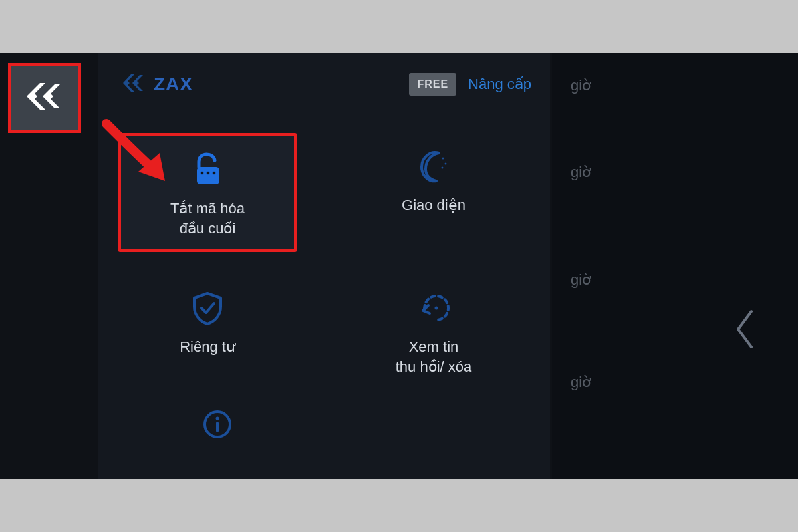  Describe the element at coordinates (745, 331) in the screenshot. I see `chevron-left-icon` at that location.